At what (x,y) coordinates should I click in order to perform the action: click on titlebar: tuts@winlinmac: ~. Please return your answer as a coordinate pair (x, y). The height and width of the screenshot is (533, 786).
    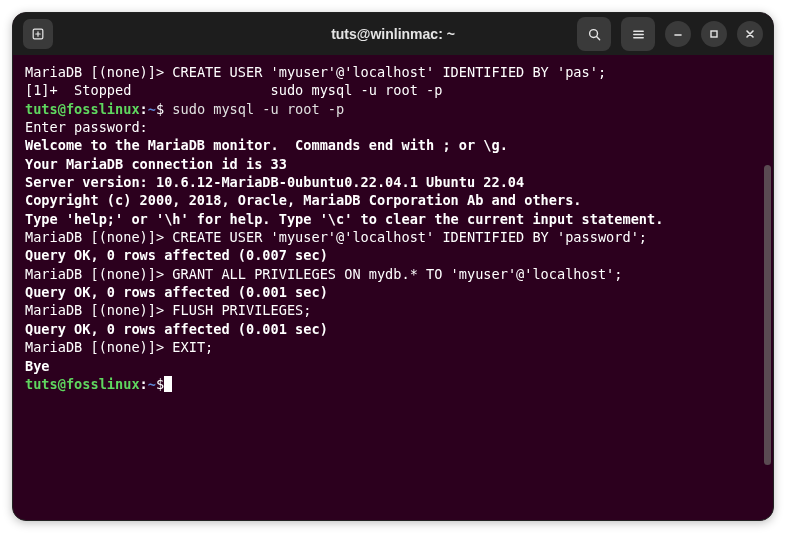
    Looking at the image, I should click on (393, 34).